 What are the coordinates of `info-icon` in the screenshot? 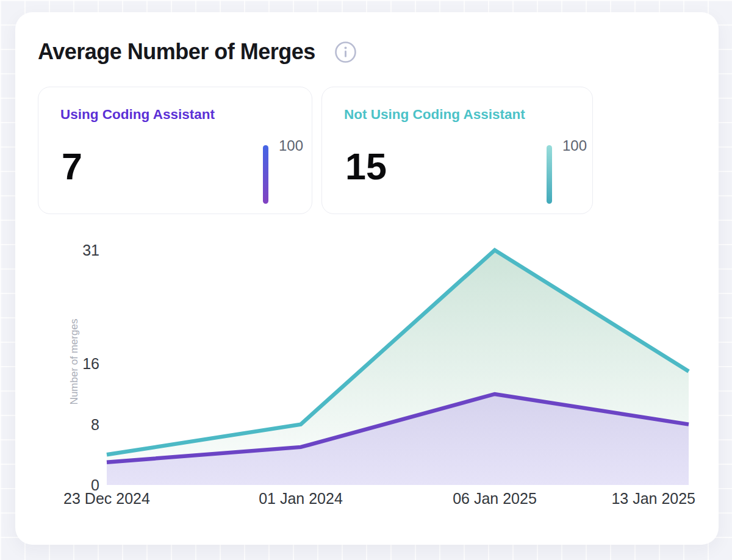 It's located at (345, 52).